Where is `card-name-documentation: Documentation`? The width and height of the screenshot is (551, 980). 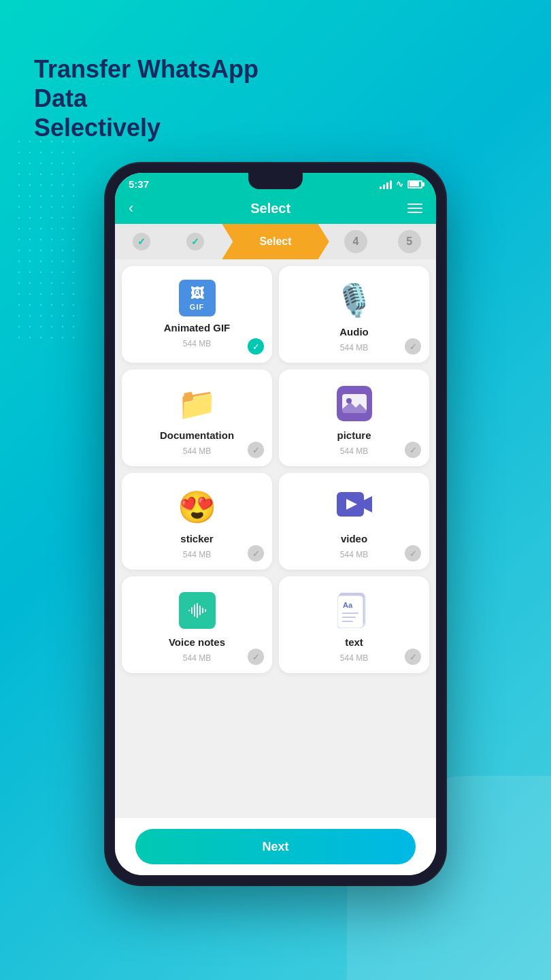
card-name-documentation: Documentation is located at coordinates (197, 436).